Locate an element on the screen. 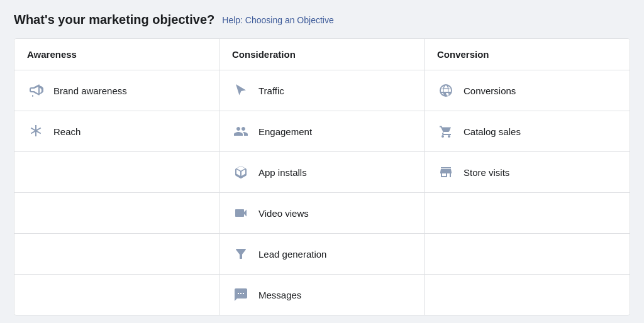 Image resolution: width=644 pixels, height=323 pixels. cell-catalog-sales: Catalog sales is located at coordinates (527, 132).